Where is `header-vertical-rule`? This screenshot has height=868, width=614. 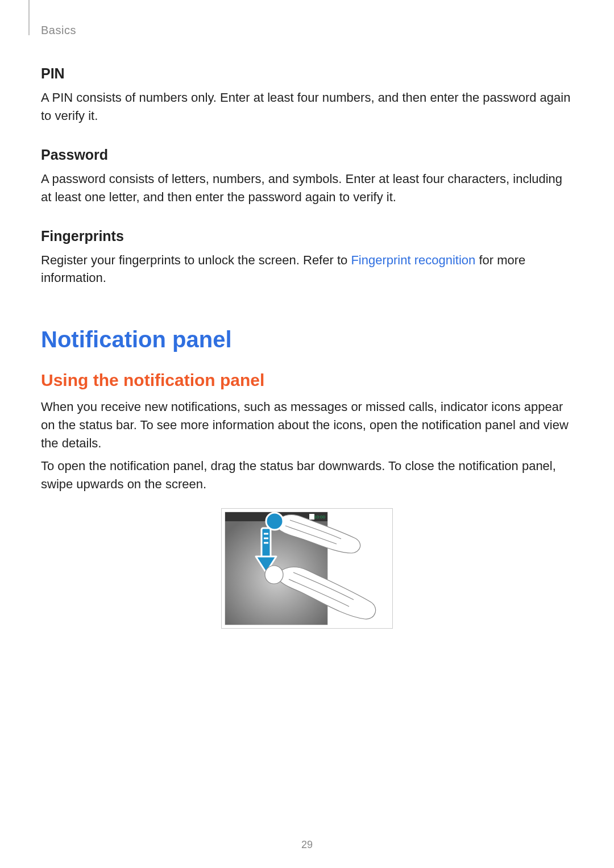 header-vertical-rule is located at coordinates (29, 18).